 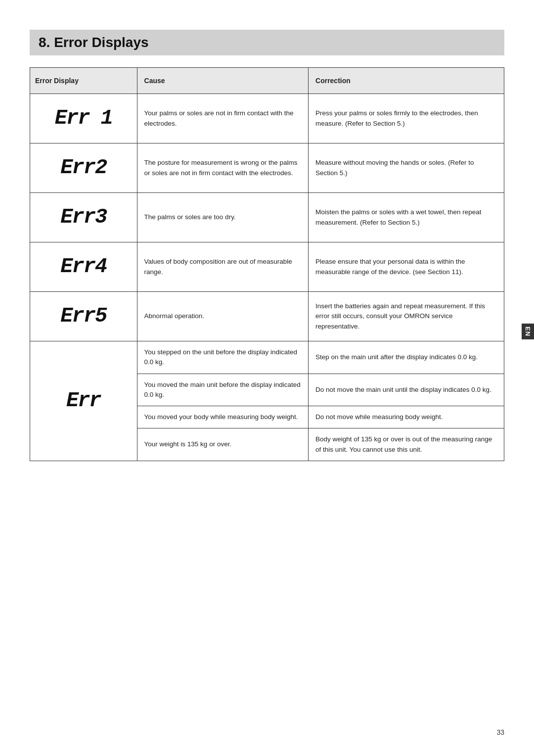 What do you see at coordinates (406, 317) in the screenshot?
I see `correction-cell: Insert the batteries again and repeat me…` at bounding box center [406, 317].